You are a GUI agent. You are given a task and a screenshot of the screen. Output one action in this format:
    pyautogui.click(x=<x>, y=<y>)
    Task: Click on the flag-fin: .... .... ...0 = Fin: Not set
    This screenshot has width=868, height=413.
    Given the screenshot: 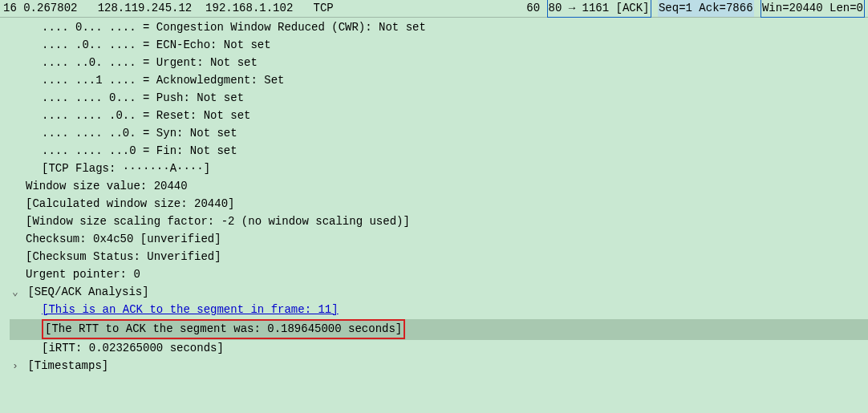 What is the action you would take?
    pyautogui.click(x=439, y=152)
    